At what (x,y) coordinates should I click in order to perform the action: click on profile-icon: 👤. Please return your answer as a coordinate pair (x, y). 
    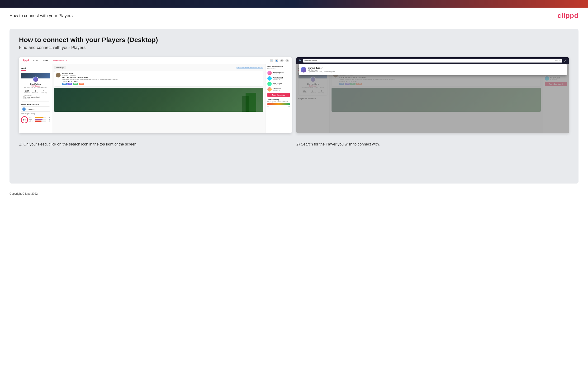
    Looking at the image, I should click on (277, 61).